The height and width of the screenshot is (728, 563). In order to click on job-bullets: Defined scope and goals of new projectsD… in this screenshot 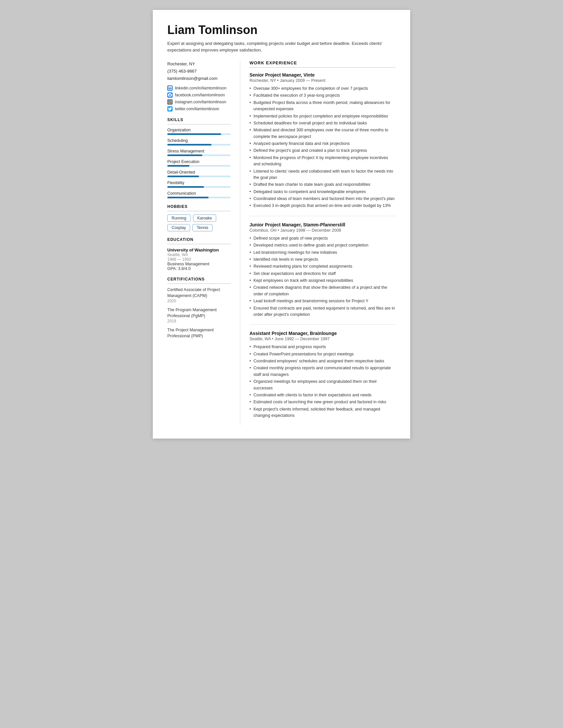, I will do `click(323, 277)`.